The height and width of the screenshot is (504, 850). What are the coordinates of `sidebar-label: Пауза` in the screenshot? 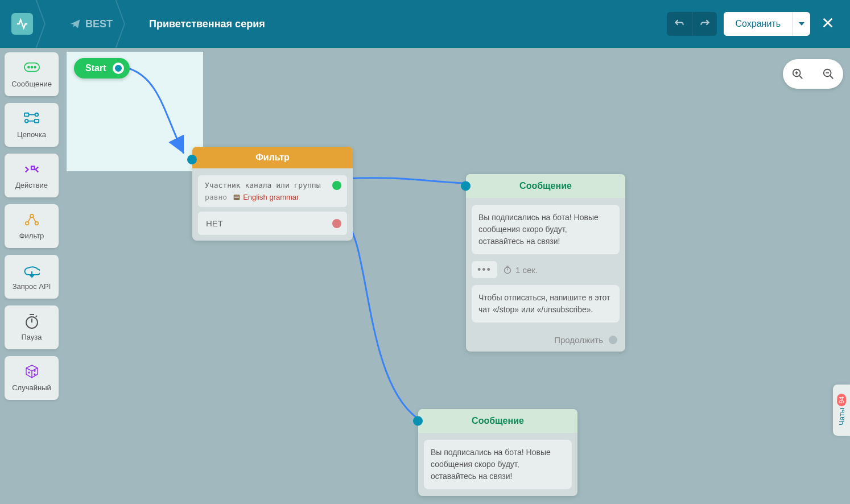 It's located at (31, 337).